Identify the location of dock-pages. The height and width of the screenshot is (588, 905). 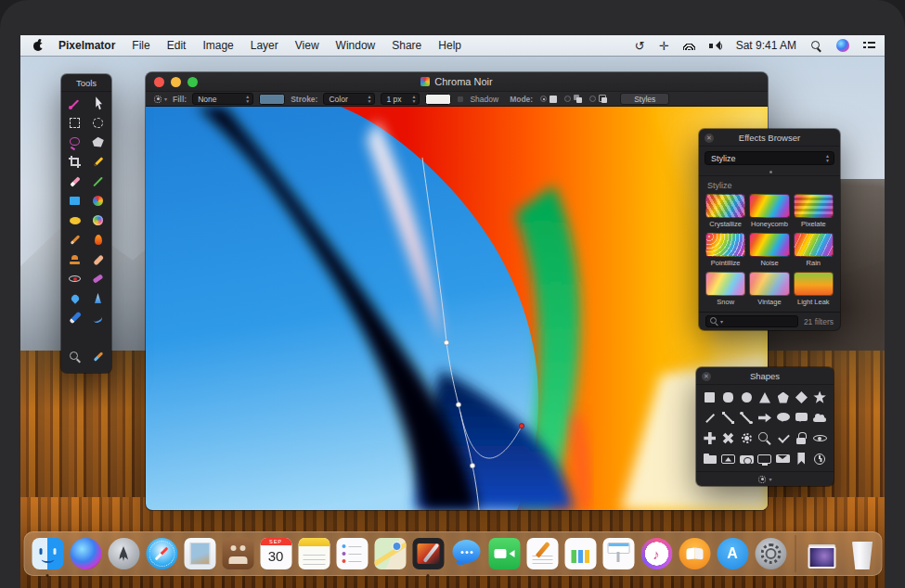
(542, 554).